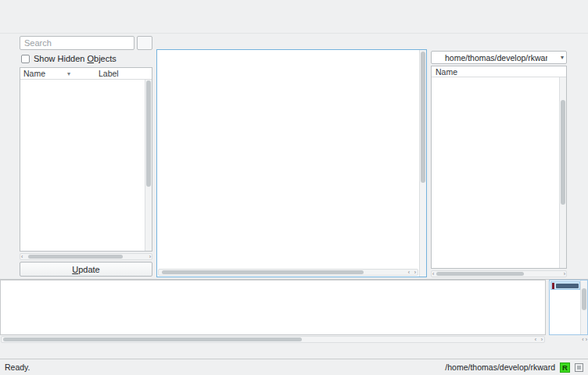  I want to click on console-side-panel, so click(568, 308).